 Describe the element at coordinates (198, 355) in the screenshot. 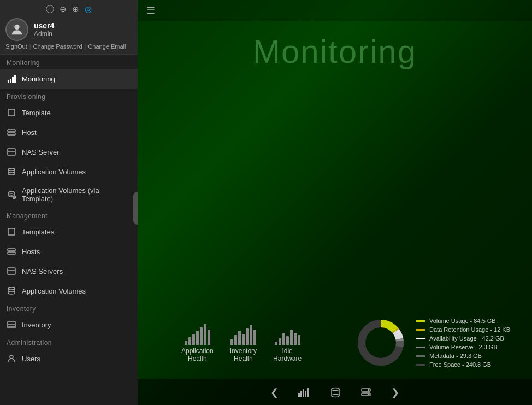

I see `app-health-label: ApplicationHealth` at that location.